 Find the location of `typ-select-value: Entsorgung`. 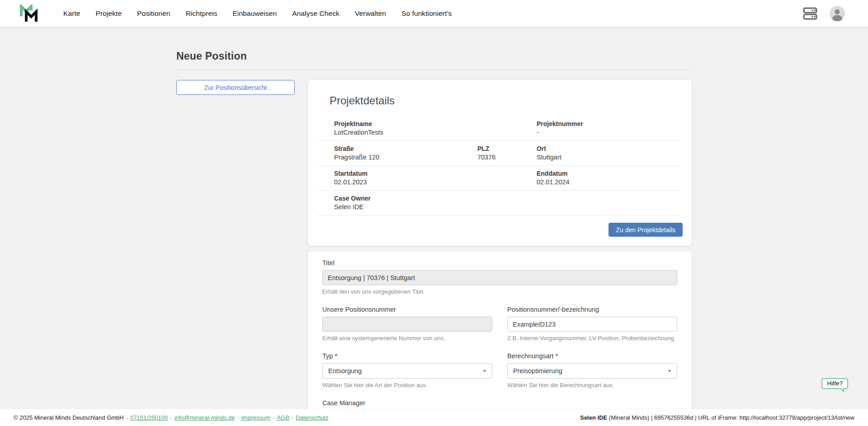

typ-select-value: Entsorgung is located at coordinates (345, 371).